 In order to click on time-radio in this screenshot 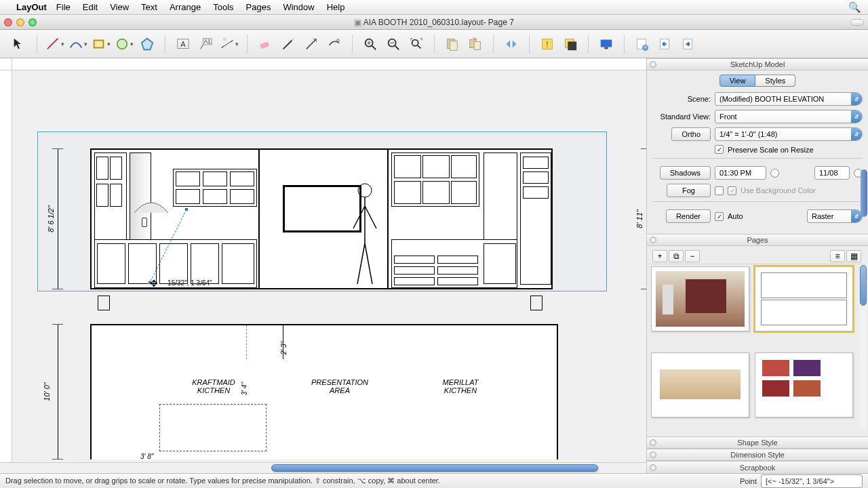, I will do `click(774, 174)`.